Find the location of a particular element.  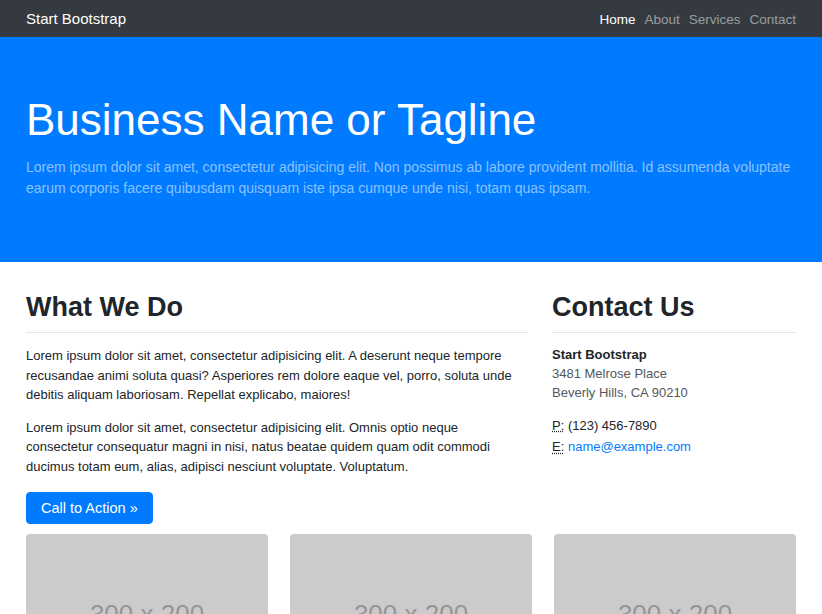

contact-us-section: Contact Us Start Bootstrap 3481 Melrose … is located at coordinates (674, 376).